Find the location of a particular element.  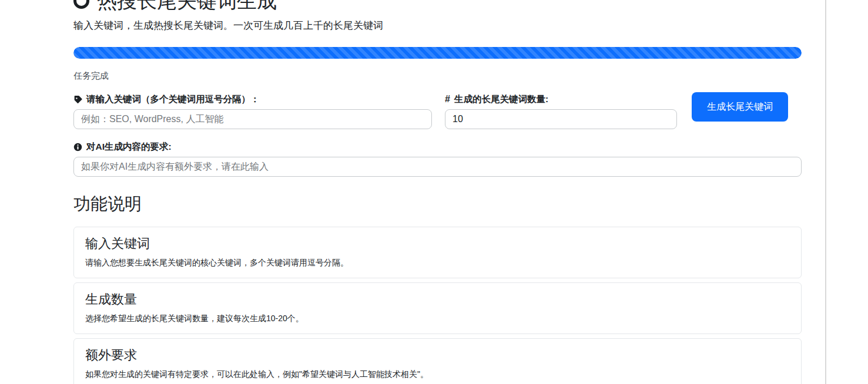

feature-card-requirements: 额外要求 如果您对生成的关键词有特定要求，可以在此处输入，例如"希望关键词与人工… is located at coordinates (437, 361).